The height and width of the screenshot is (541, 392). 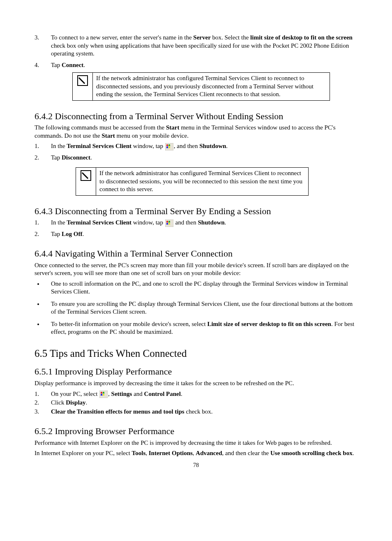 I want to click on paragraph: In Internet Explorer on your PC, select …, so click(x=196, y=453).